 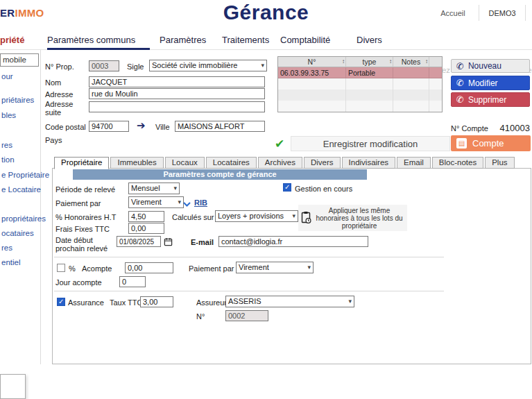 What do you see at coordinates (156, 203) in the screenshot?
I see `paiement-select: Virement` at bounding box center [156, 203].